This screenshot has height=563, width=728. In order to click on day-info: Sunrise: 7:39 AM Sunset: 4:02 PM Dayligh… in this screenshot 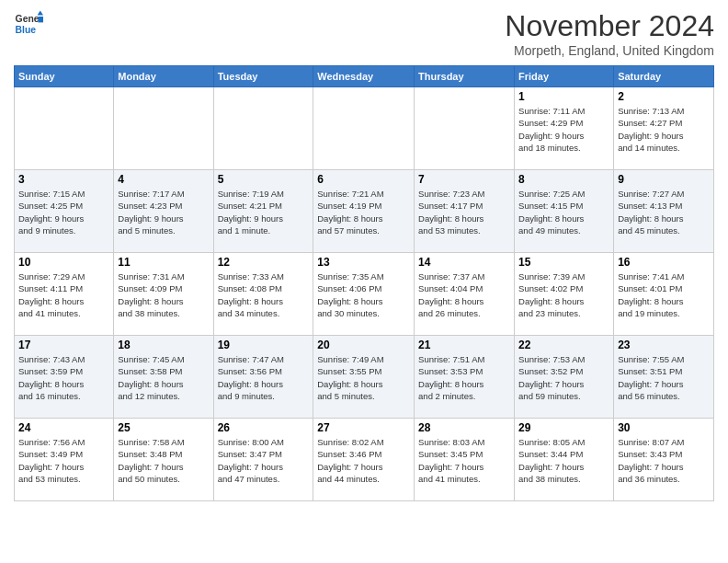, I will do `click(564, 294)`.